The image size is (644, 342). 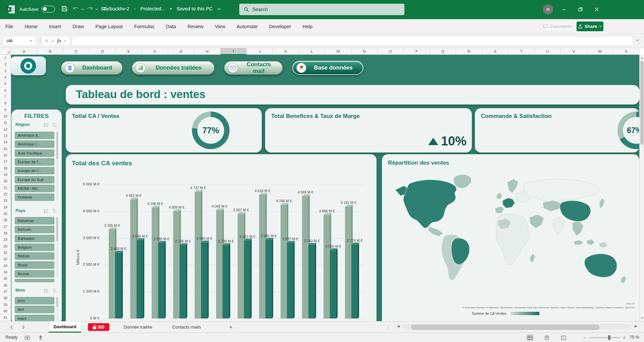 What do you see at coordinates (220, 27) in the screenshot?
I see `ribbon-tab-view: View` at bounding box center [220, 27].